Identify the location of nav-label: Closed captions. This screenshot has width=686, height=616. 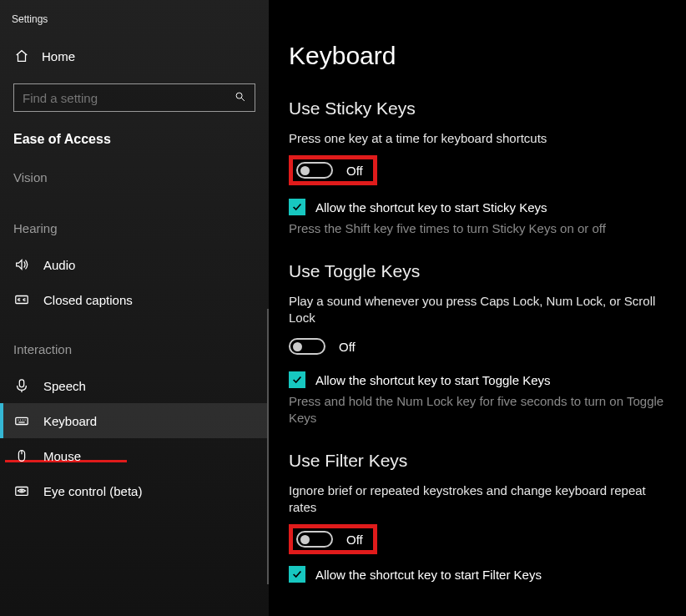
(88, 300).